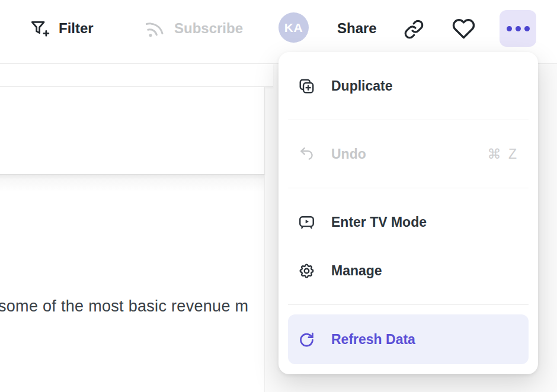 This screenshot has width=557, height=392. What do you see at coordinates (307, 340) in the screenshot?
I see `refresh-icon` at bounding box center [307, 340].